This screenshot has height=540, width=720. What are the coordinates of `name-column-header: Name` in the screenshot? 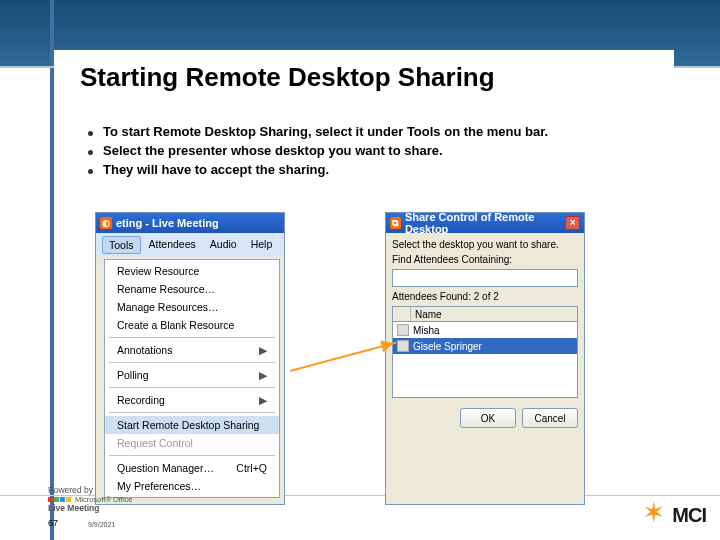 It's located at (426, 314).